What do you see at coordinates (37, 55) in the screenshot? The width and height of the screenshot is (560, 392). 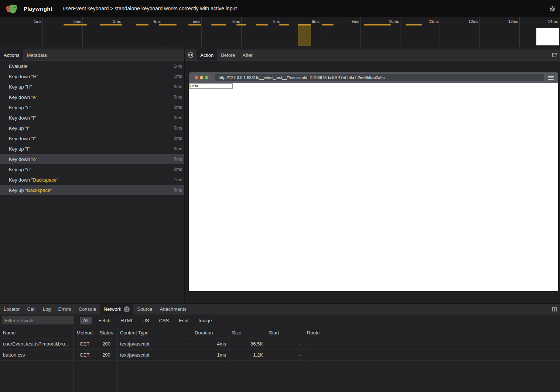 I see `tab-metadata: Metadata` at bounding box center [37, 55].